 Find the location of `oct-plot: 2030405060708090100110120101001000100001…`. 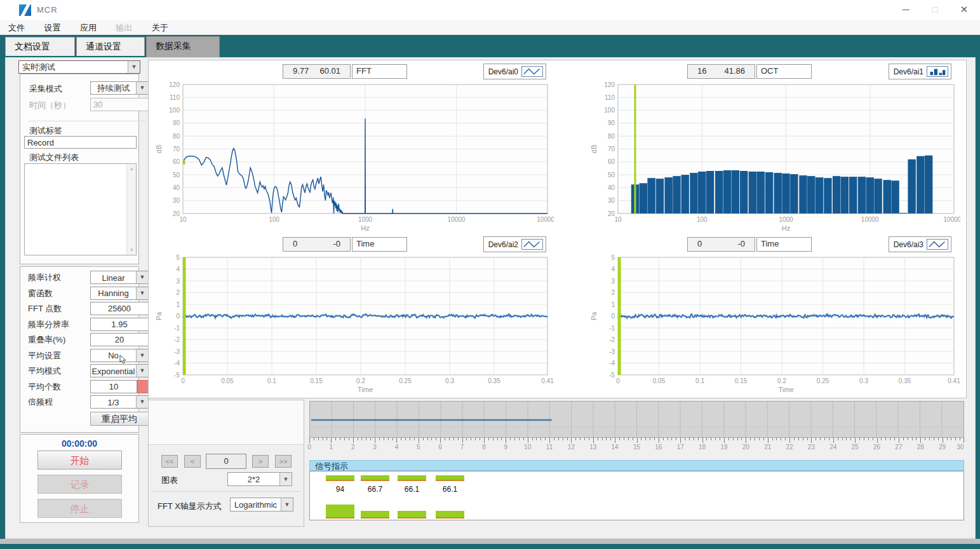

oct-plot: 2030405060708090100110120101001000100001… is located at coordinates (775, 158).